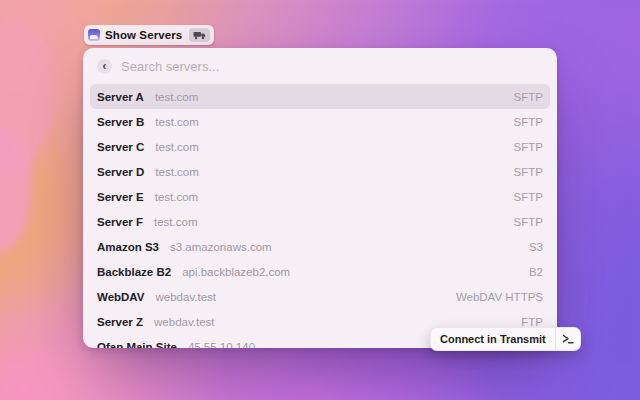 The image size is (640, 400). I want to click on server-row: Backblaze B2 api.backblazeb2.com B2, so click(320, 272).